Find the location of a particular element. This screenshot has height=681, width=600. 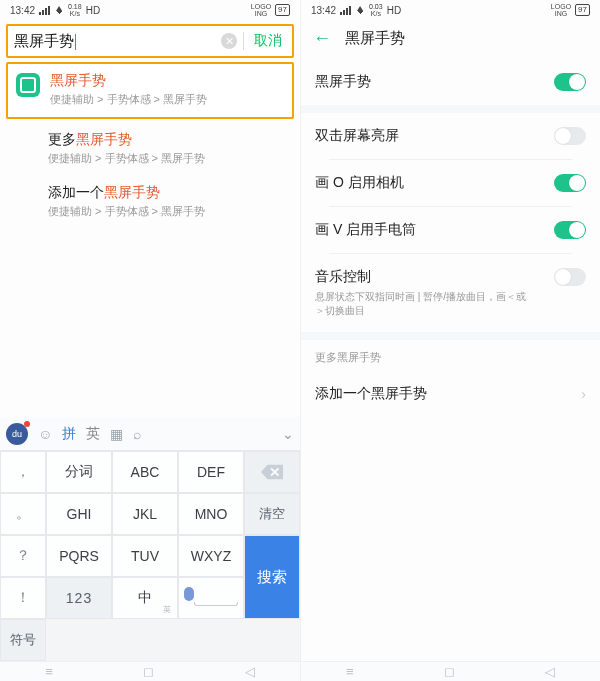

ime-logo-icon: du is located at coordinates (17, 434).